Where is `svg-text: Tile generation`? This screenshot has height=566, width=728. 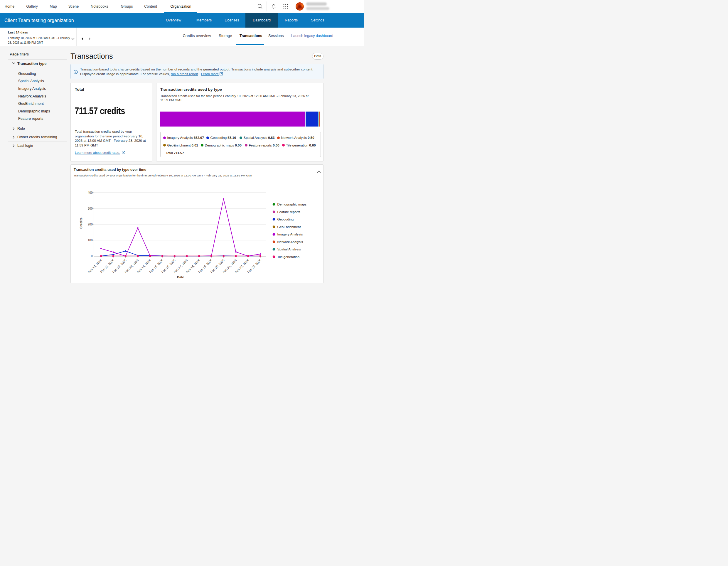
svg-text: Tile generation is located at coordinates (289, 257).